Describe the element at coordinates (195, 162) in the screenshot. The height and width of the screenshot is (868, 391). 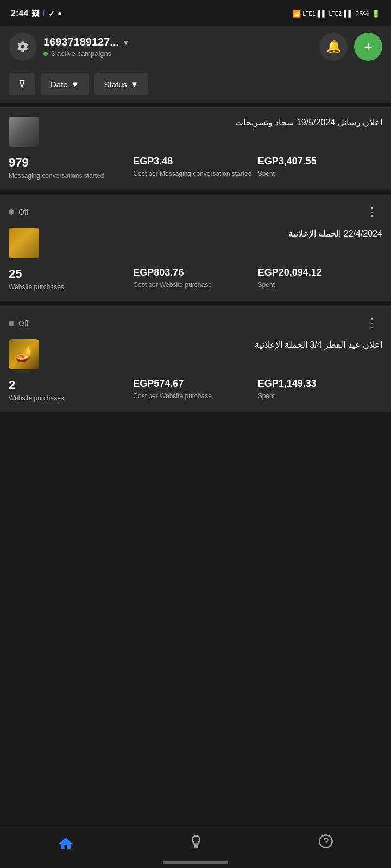
I see `cost-conv-value: EGP3.48` at that location.